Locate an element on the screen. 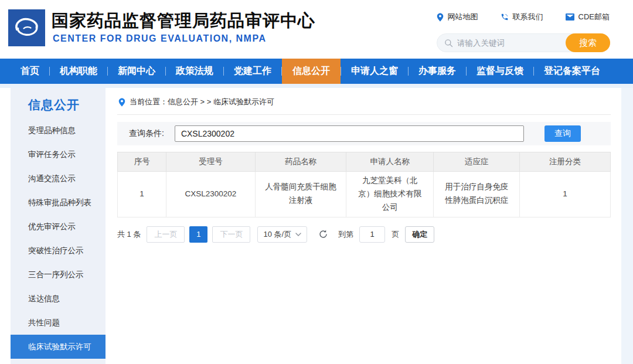  page-number-button: 1 is located at coordinates (198, 234).